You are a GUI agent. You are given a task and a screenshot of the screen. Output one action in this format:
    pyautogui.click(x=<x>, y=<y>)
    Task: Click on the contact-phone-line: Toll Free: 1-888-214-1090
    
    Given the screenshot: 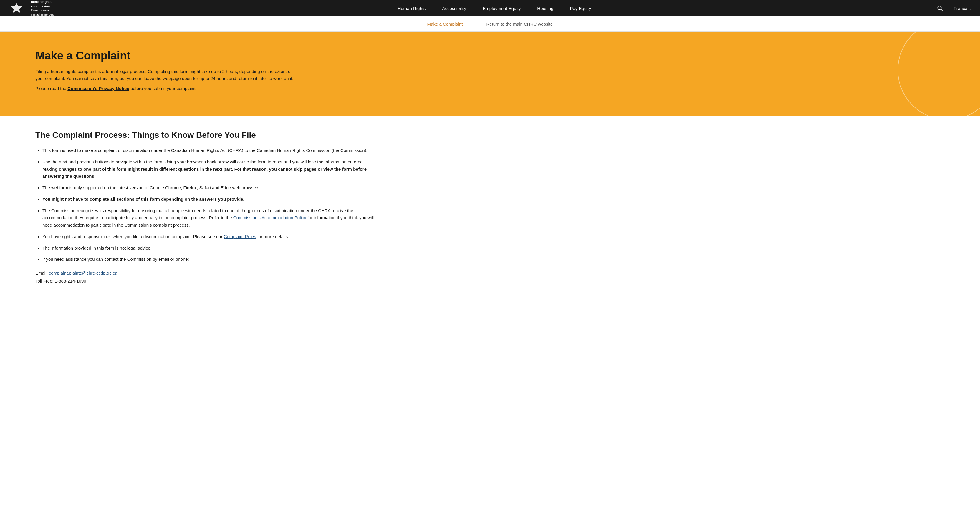 What is the action you would take?
    pyautogui.click(x=206, y=281)
    